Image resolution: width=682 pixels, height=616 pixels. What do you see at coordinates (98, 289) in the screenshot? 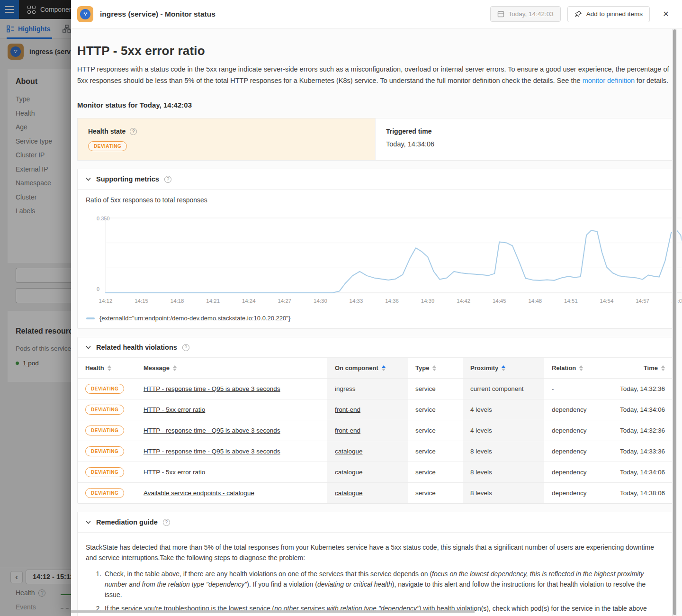
I see `svg-text: 0` at bounding box center [98, 289].